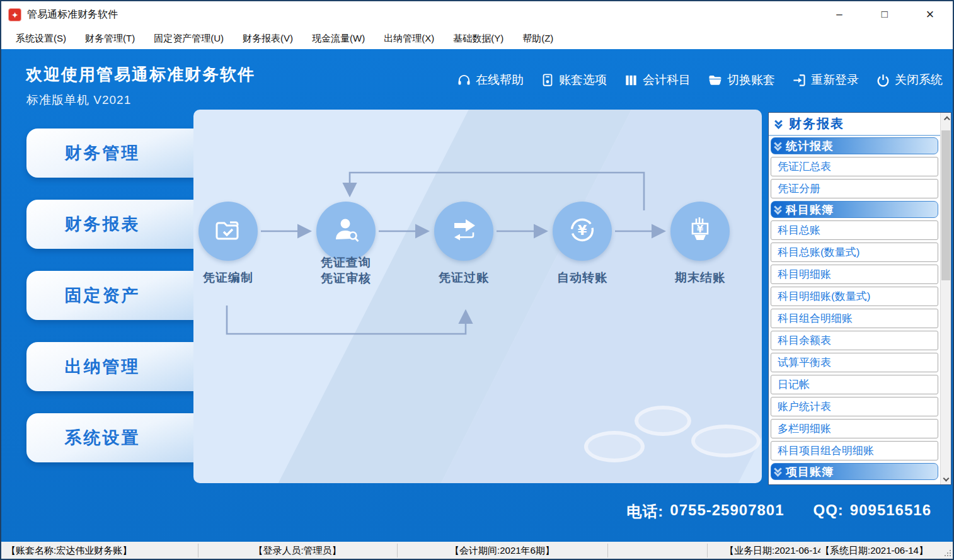 This screenshot has height=560, width=954. I want to click on maximize-button: □, so click(885, 14).